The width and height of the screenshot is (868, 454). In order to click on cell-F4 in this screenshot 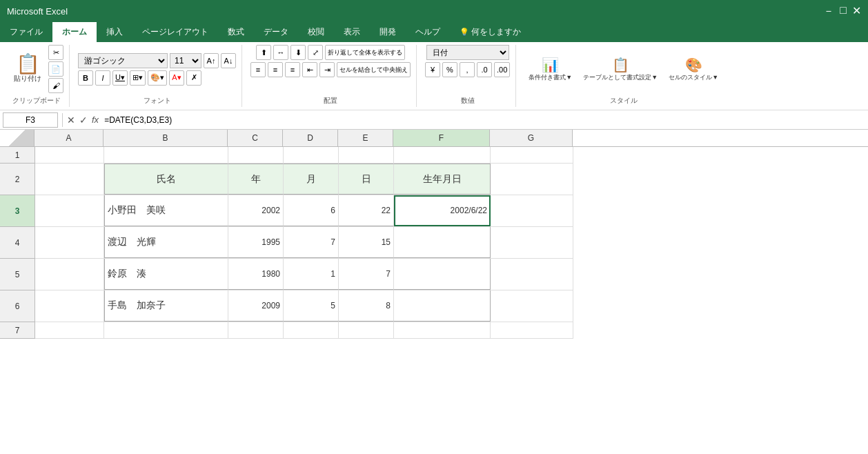, I will do `click(442, 243)`.